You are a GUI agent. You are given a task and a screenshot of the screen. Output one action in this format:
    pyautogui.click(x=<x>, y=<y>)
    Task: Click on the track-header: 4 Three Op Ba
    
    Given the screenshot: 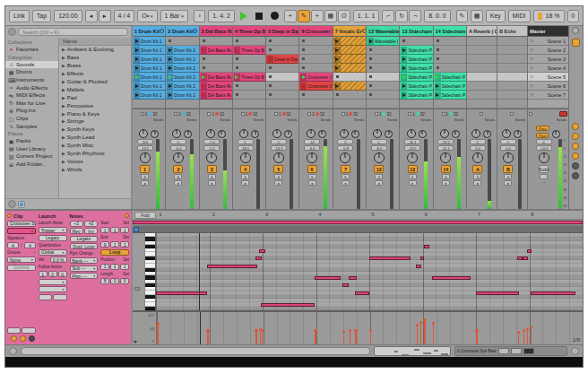 What is the action you would take?
    pyautogui.click(x=249, y=31)
    